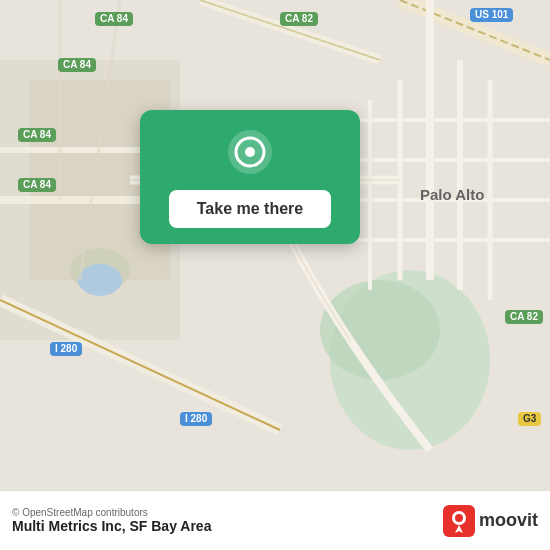  Describe the element at coordinates (112, 520) in the screenshot. I see `bottom-info: © OpenStreetMap contributors Multi Metri…` at that location.